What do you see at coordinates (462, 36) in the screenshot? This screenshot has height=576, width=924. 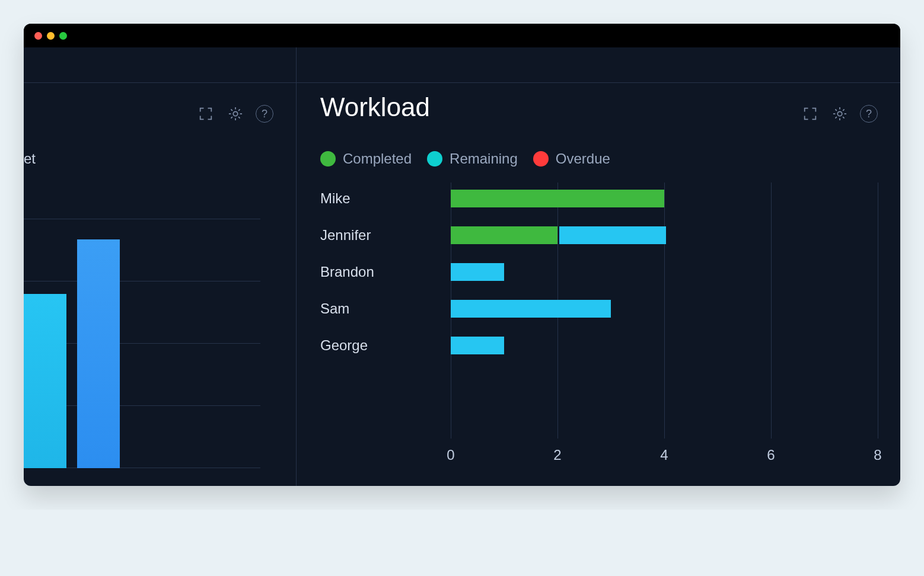 I see `window-titlebar` at bounding box center [462, 36].